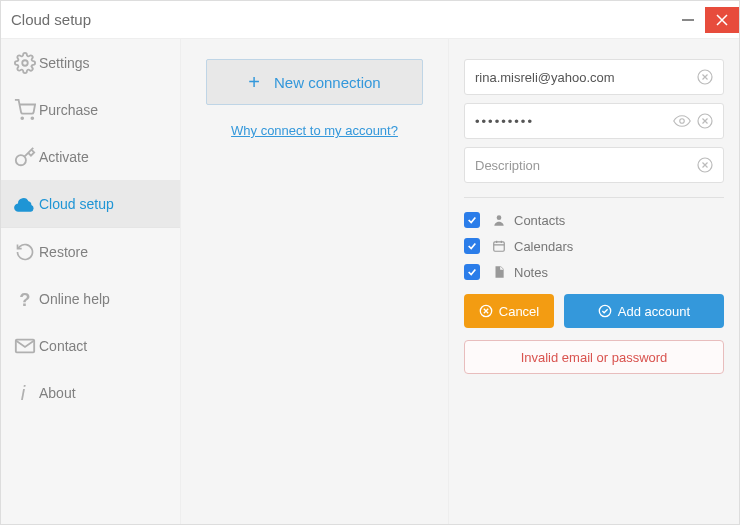  What do you see at coordinates (594, 77) in the screenshot?
I see `email-field-wrapper` at bounding box center [594, 77].